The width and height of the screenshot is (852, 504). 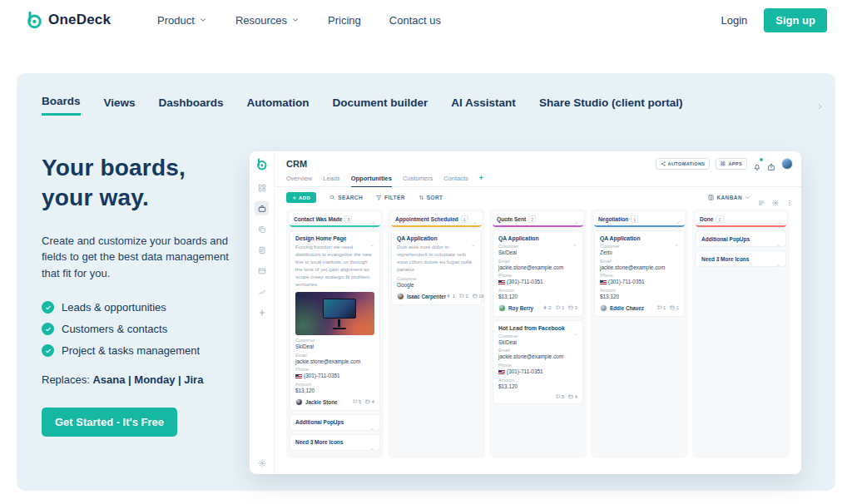 What do you see at coordinates (418, 180) in the screenshot?
I see `app-tab-customers: Customers` at bounding box center [418, 180].